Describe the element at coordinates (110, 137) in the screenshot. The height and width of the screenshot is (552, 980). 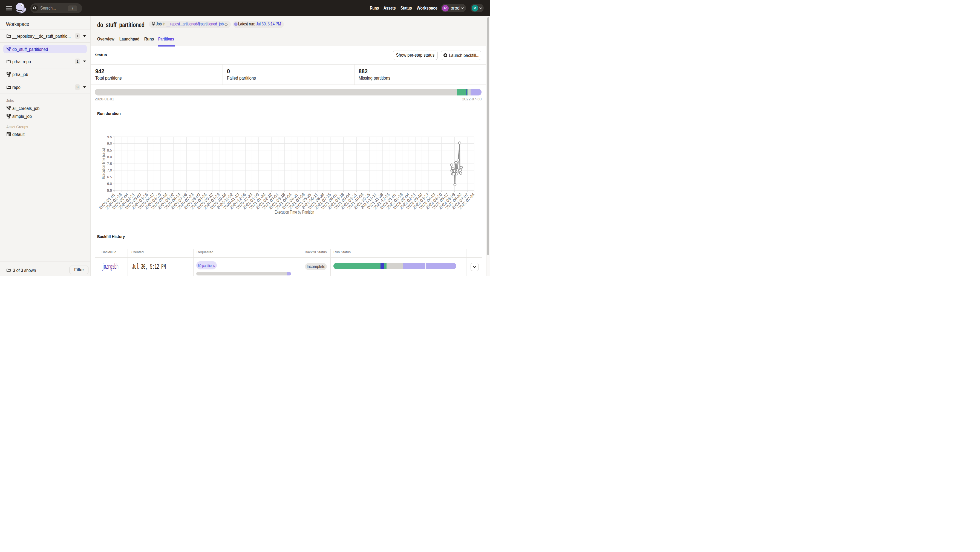
I see `svg-text: 9.5` at that location.